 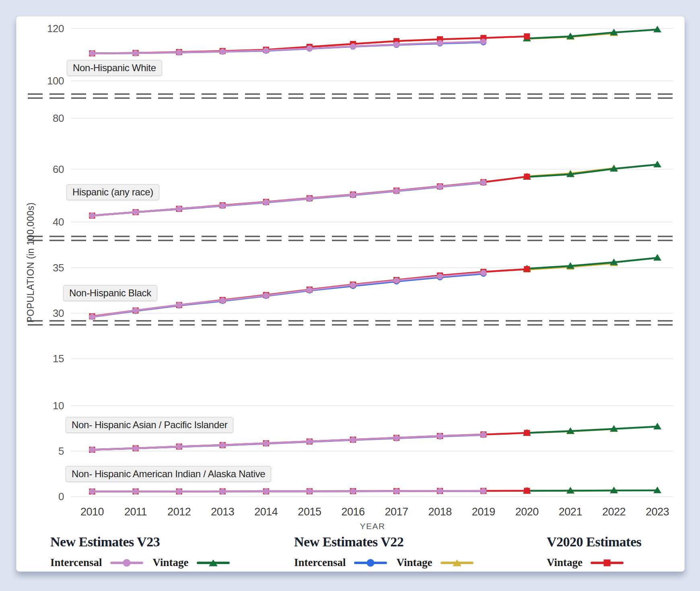 I want to click on point-asian-v23_intercensal-2019-marker-icon, so click(x=484, y=435).